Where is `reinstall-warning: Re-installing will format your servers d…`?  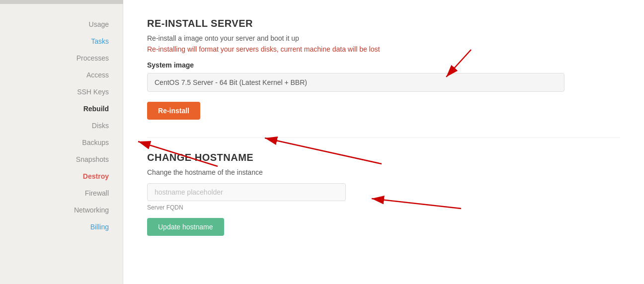 reinstall-warning: Re-installing will format your servers d… is located at coordinates (384, 49).